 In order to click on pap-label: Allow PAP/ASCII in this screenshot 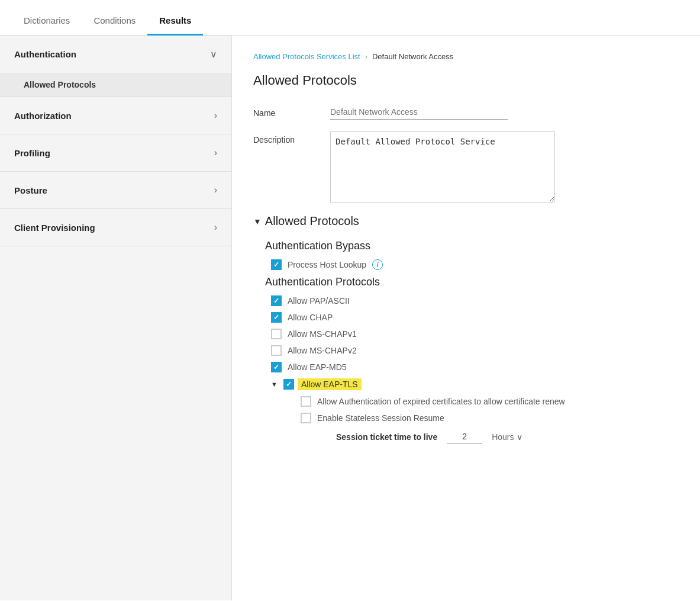, I will do `click(318, 301)`.